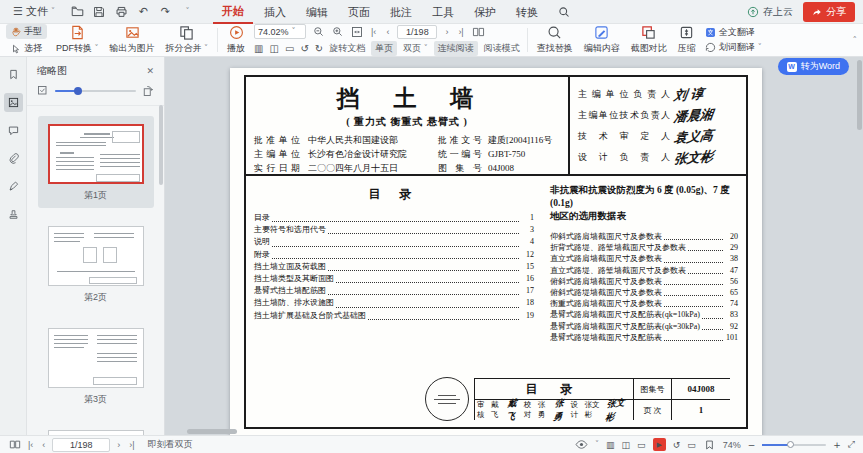 The height and width of the screenshot is (453, 863). I want to click on page-index-value: 1, so click(701, 410).